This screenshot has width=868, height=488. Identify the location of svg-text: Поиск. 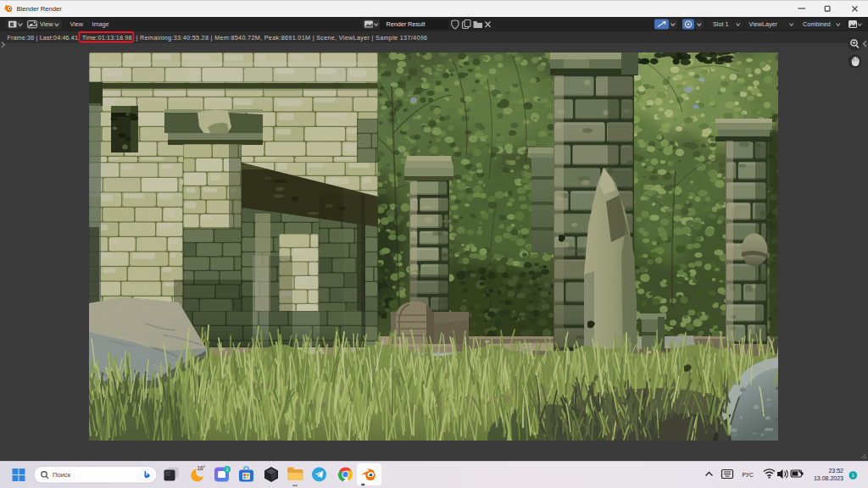
(62, 474).